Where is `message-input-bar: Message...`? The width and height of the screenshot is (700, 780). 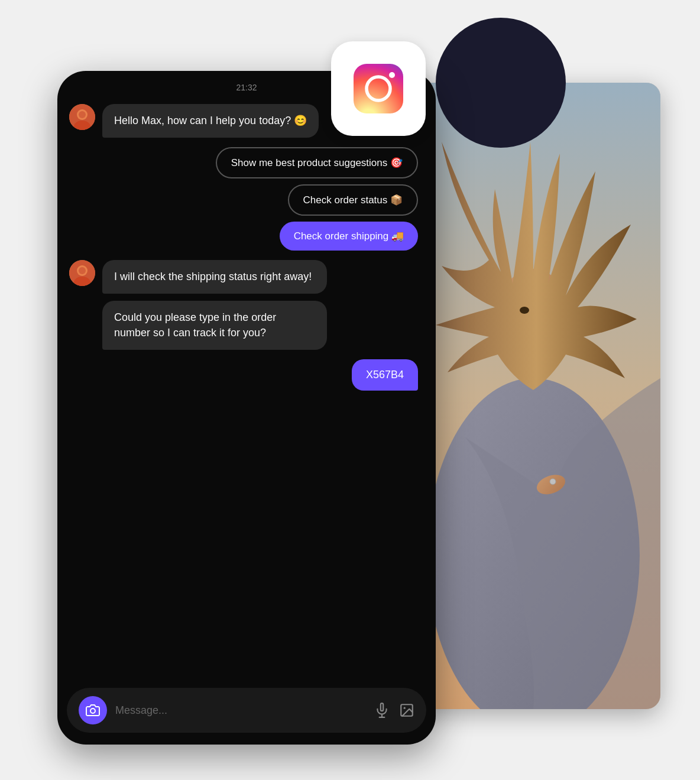 message-input-bar: Message... is located at coordinates (247, 710).